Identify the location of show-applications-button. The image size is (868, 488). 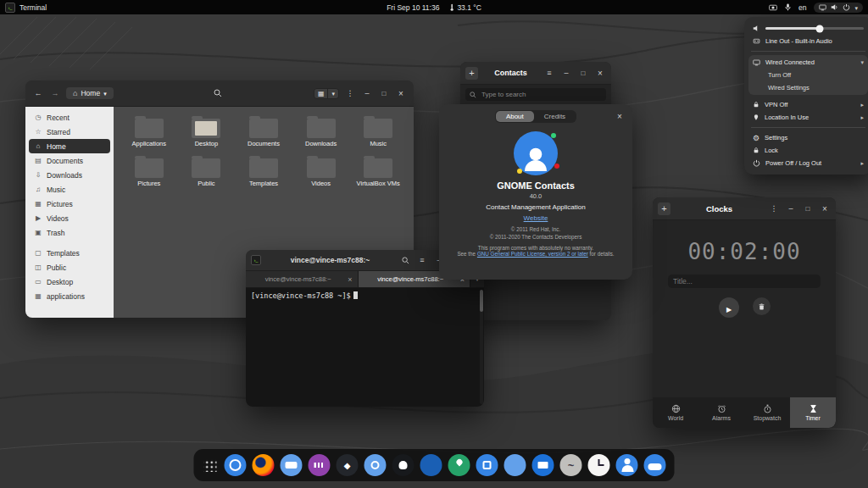
(210, 466).